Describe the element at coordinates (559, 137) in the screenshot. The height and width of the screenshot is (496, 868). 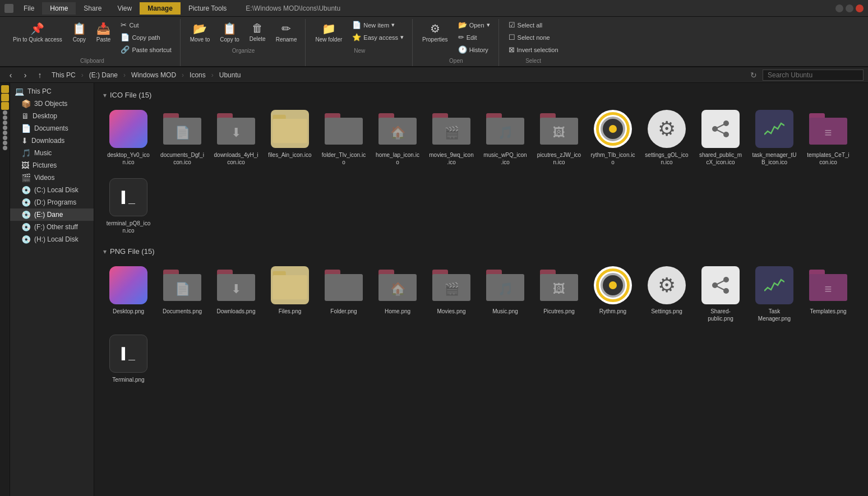
I see `file-item-pictures-ico: 🖼 picutres_zJW_icon.ico` at that location.